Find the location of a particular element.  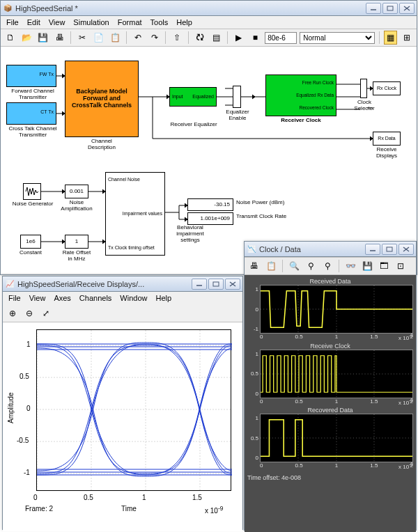

save-icon: 💾 is located at coordinates (43, 38).